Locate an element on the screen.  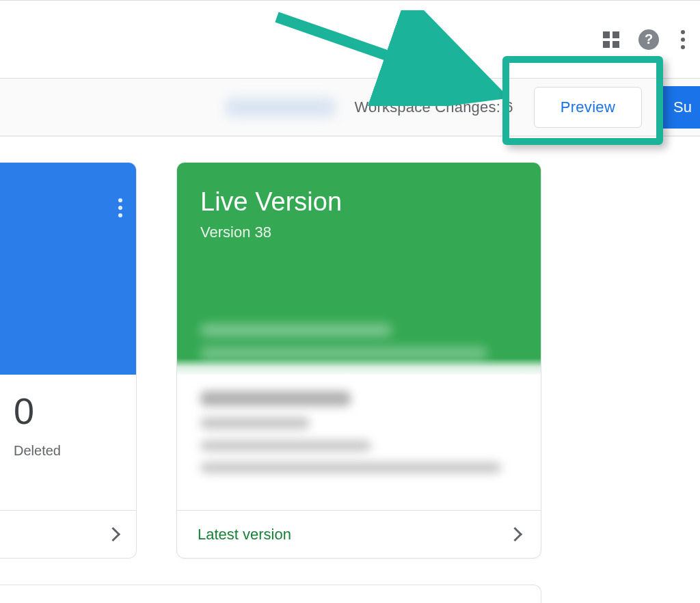
workspace-metrics-card: 0 Deleted is located at coordinates (68, 360).